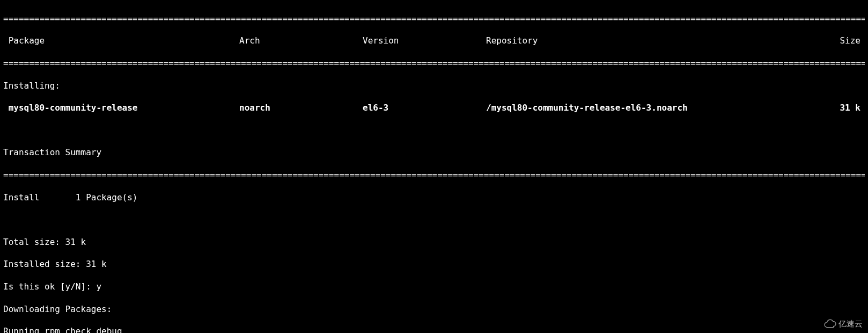  What do you see at coordinates (829, 323) in the screenshot?
I see `cloud-icon` at bounding box center [829, 323].